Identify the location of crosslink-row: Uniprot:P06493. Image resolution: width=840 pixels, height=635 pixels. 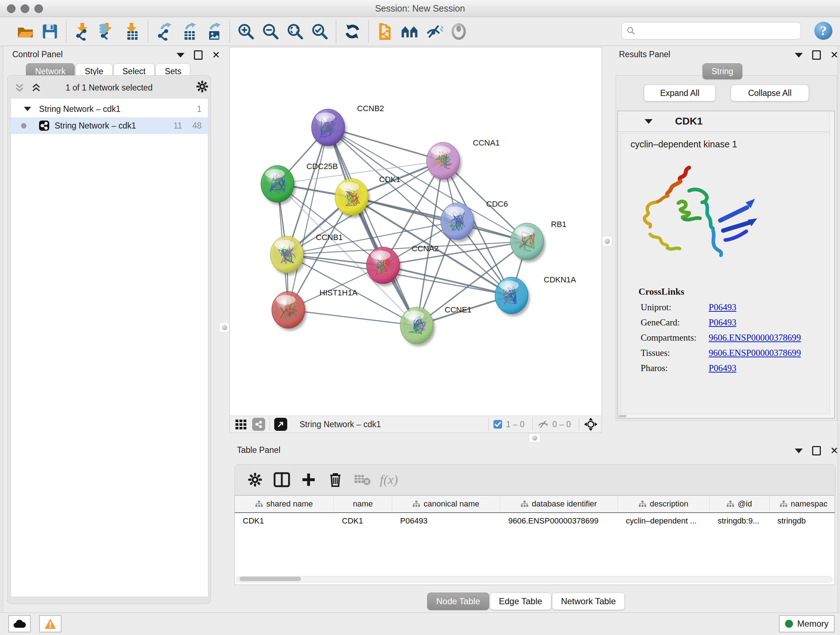
(736, 307).